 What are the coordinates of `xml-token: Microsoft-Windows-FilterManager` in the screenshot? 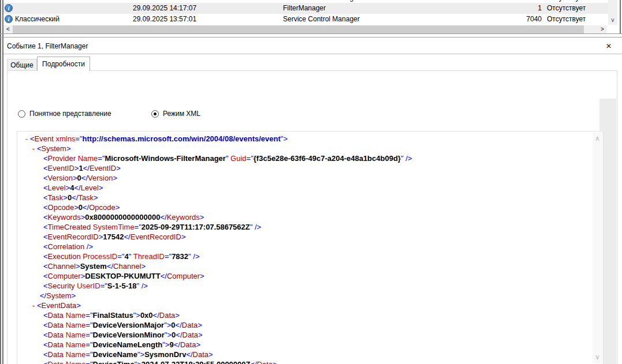 It's located at (165, 158).